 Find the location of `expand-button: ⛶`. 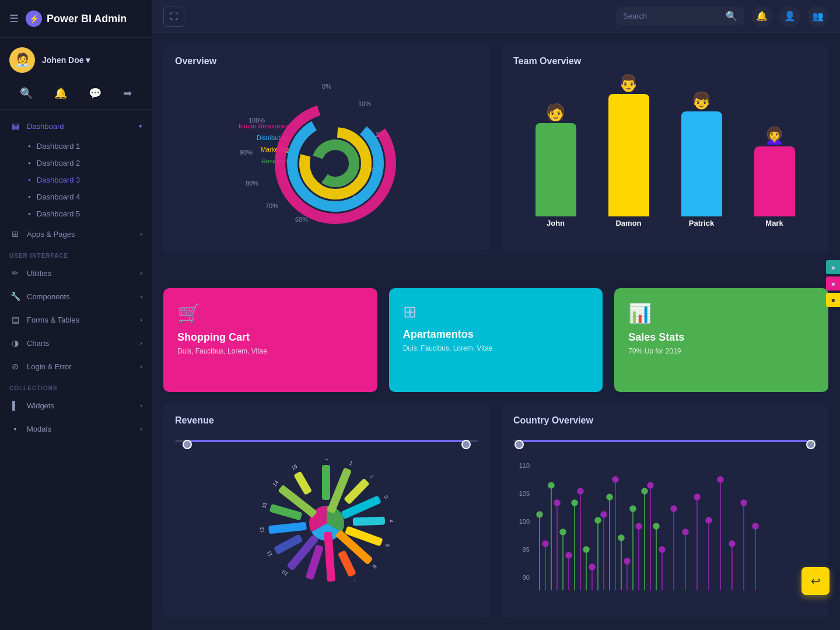

expand-button: ⛶ is located at coordinates (174, 16).